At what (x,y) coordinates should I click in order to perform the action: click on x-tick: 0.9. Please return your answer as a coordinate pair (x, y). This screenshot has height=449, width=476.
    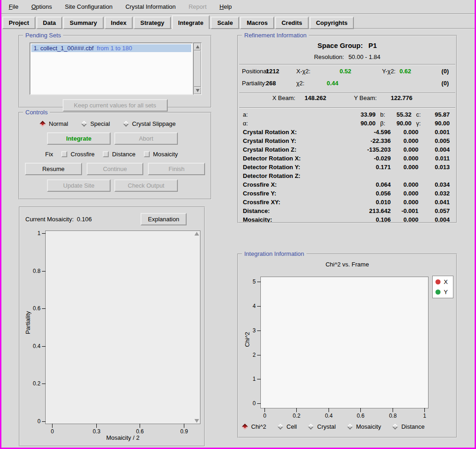
    Looking at the image, I should click on (184, 426).